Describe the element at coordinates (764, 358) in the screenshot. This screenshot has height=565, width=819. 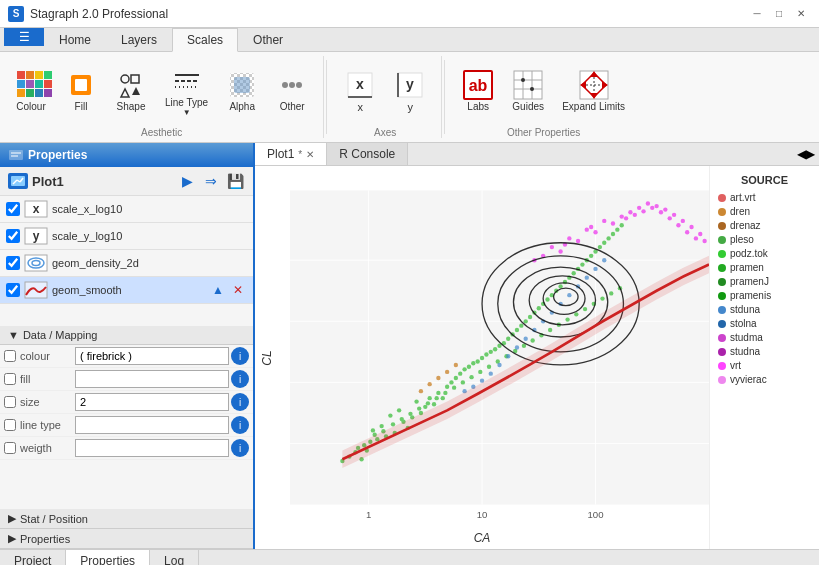
I see `legend-panel: SOURCE art.vrtdrendrenazplesopodz.tokpra…` at that location.